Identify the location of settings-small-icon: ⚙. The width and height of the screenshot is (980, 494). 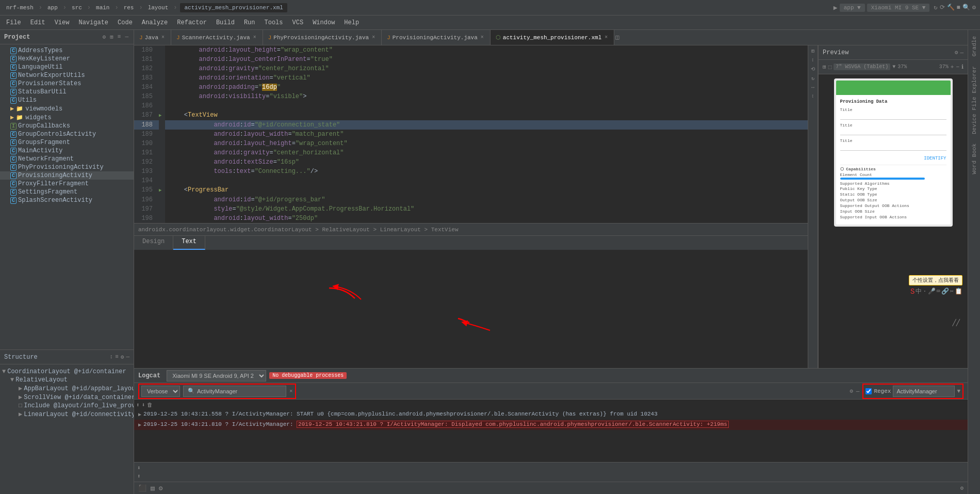
(123, 357).